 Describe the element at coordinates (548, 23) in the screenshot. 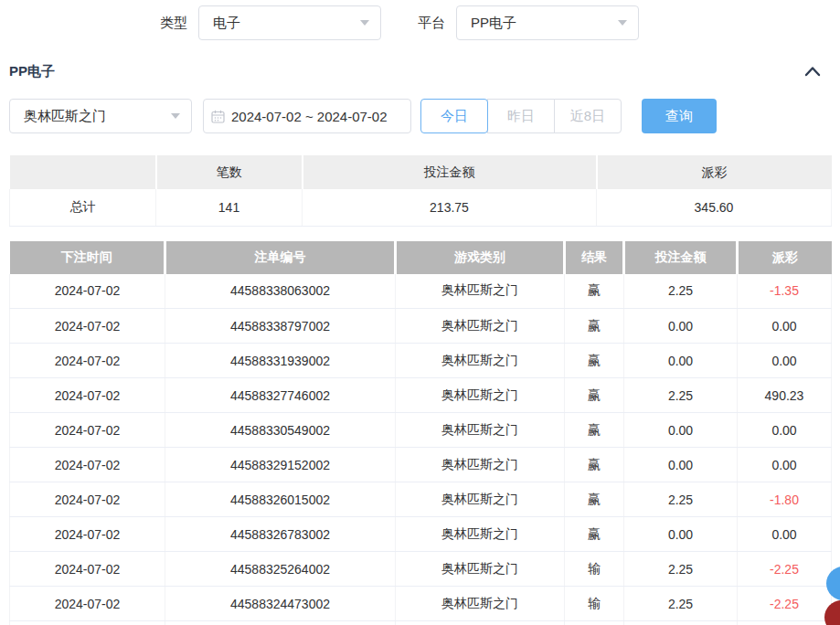

I see `platform-select: PP电子` at that location.